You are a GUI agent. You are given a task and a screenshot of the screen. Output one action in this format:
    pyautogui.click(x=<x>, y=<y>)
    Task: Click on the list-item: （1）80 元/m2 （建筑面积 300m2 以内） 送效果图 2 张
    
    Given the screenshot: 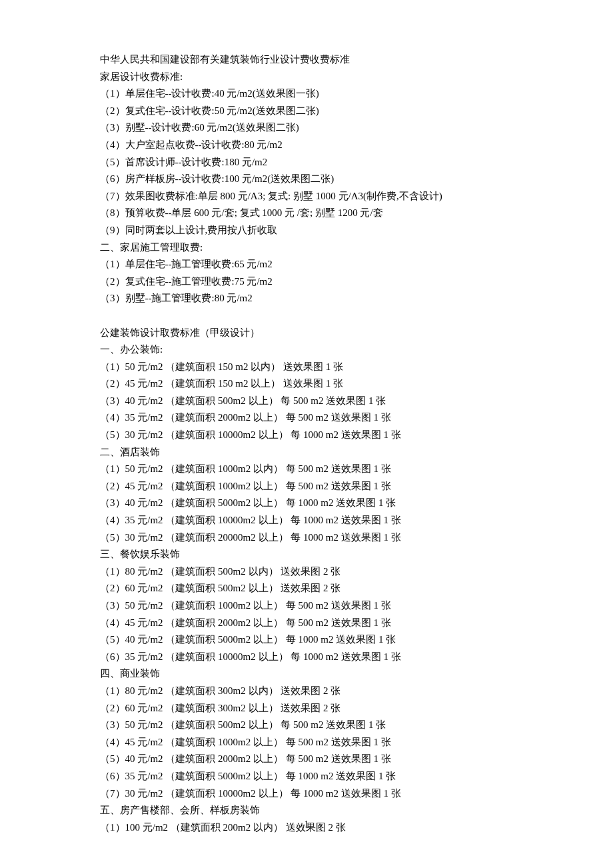 What is the action you would take?
    pyautogui.click(x=306, y=691)
    